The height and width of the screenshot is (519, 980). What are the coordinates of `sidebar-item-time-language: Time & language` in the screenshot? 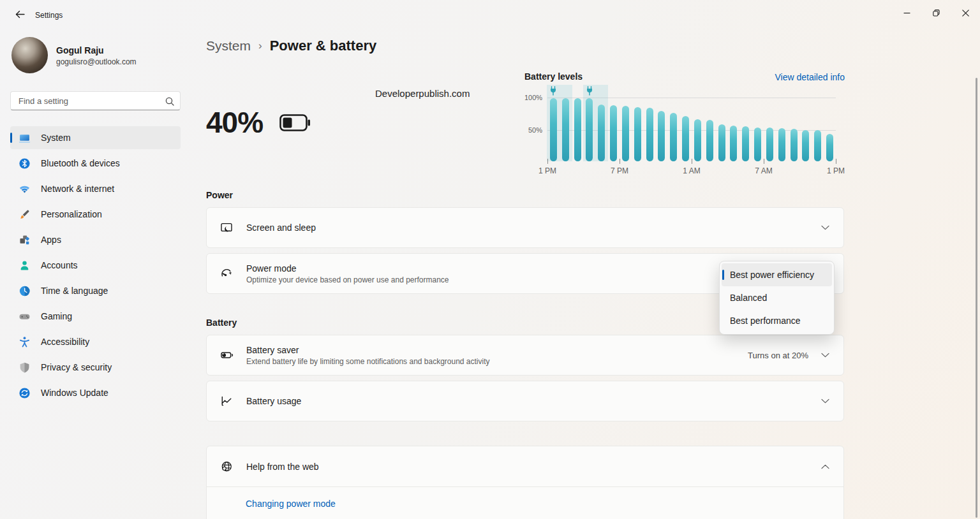 It's located at (96, 291).